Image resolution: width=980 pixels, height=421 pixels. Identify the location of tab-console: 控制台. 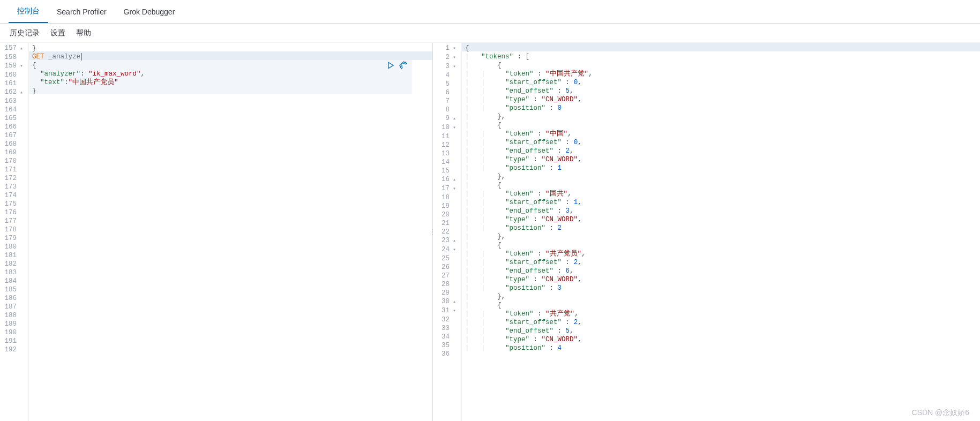
(28, 12).